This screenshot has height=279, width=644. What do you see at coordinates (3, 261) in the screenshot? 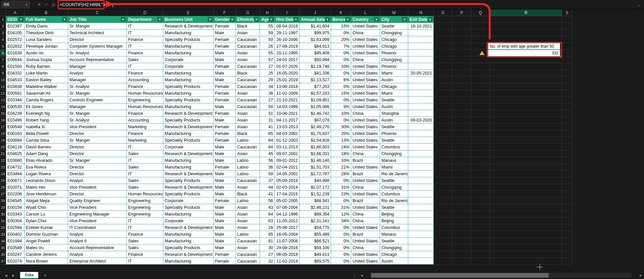
I see `row-header: 37` at bounding box center [3, 261].